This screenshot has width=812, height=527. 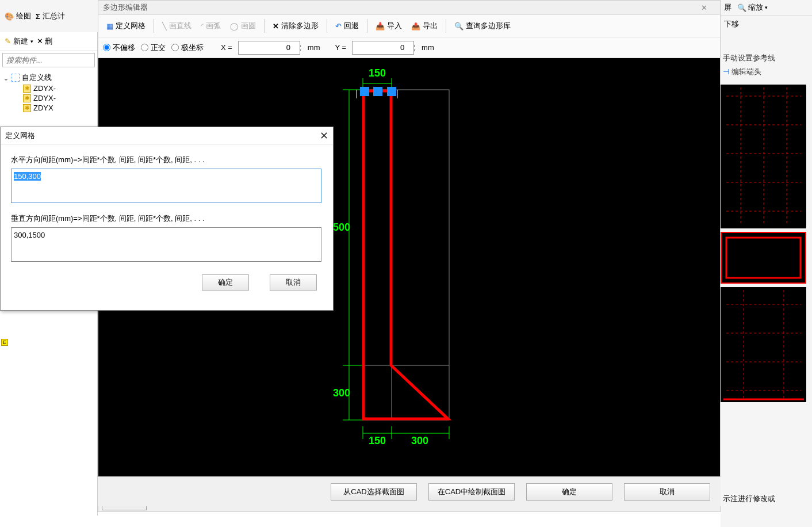 I want to click on polar-label: 极坐标, so click(x=192, y=48).